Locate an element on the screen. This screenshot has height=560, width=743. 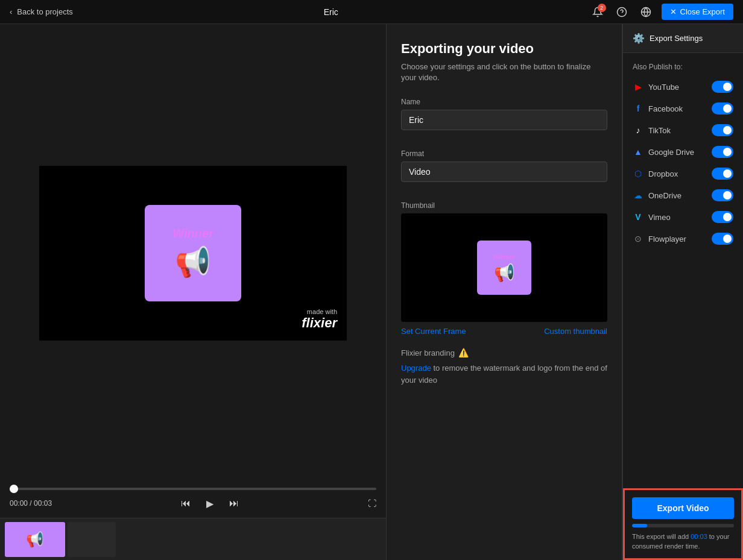
thumbnail-inner: Winner 📢 is located at coordinates (504, 268).